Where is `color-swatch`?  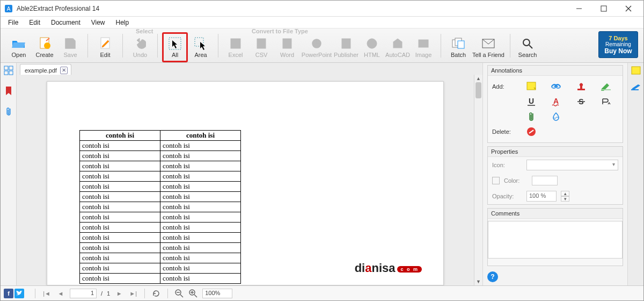
color-swatch is located at coordinates (545, 181).